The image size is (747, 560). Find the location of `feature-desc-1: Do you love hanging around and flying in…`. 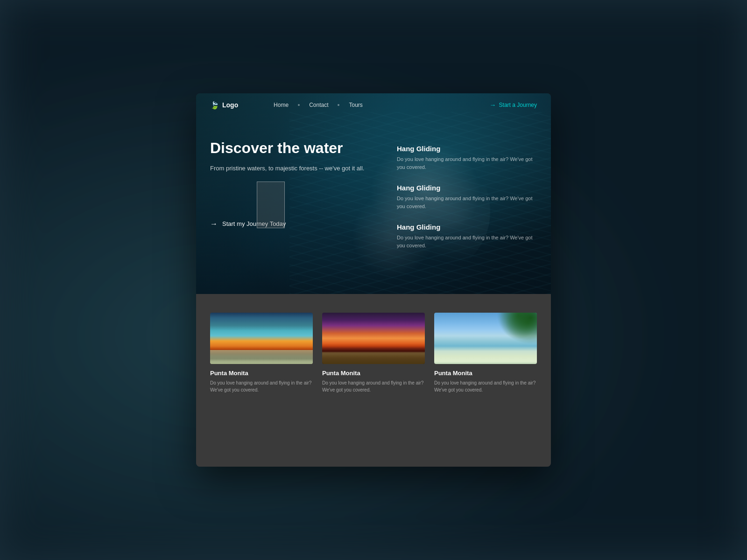

feature-desc-1: Do you love hanging around and flying in… is located at coordinates (467, 163).